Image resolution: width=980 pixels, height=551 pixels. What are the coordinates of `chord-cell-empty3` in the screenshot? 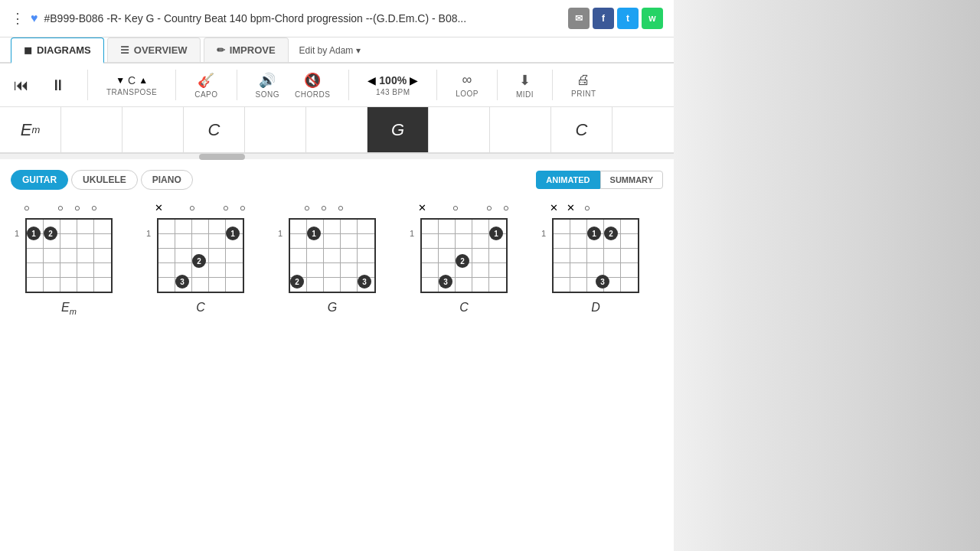 It's located at (276, 130).